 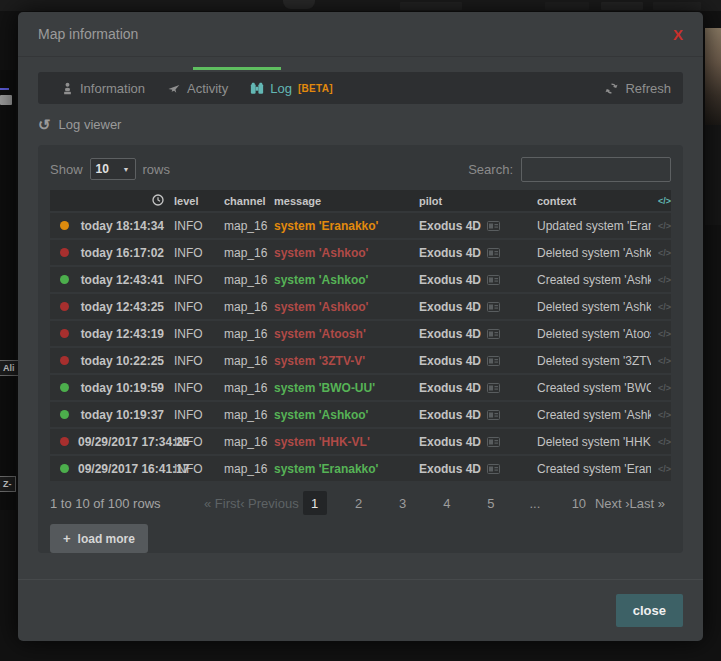 What do you see at coordinates (333, 361) in the screenshot?
I see `log-message: system '3ZTV-V'` at bounding box center [333, 361].